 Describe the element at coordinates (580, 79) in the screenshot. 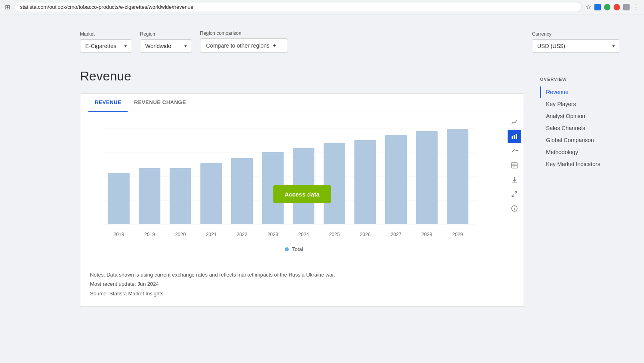

I see `nav-section-title: OVERVIEW` at that location.